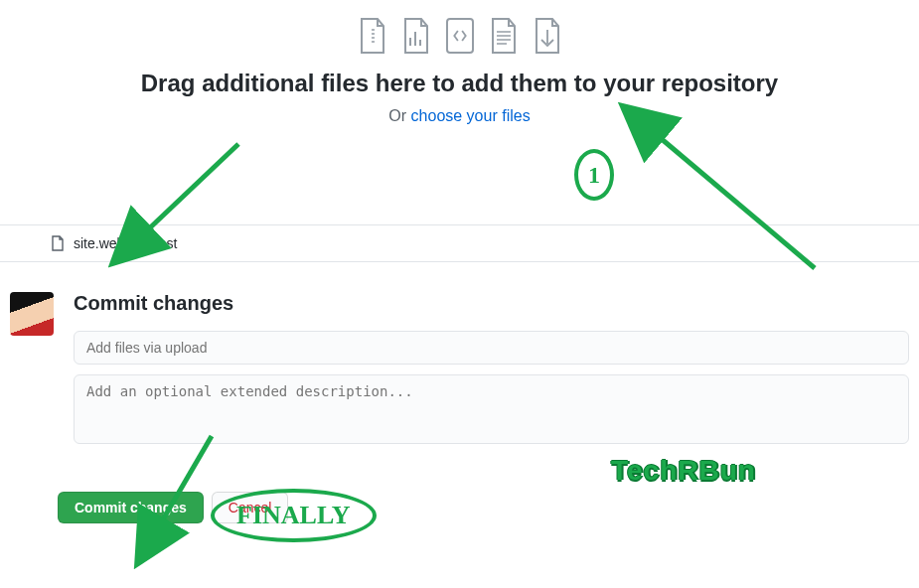  Describe the element at coordinates (250, 508) in the screenshot. I see `cancel-button: Cancel` at that location.